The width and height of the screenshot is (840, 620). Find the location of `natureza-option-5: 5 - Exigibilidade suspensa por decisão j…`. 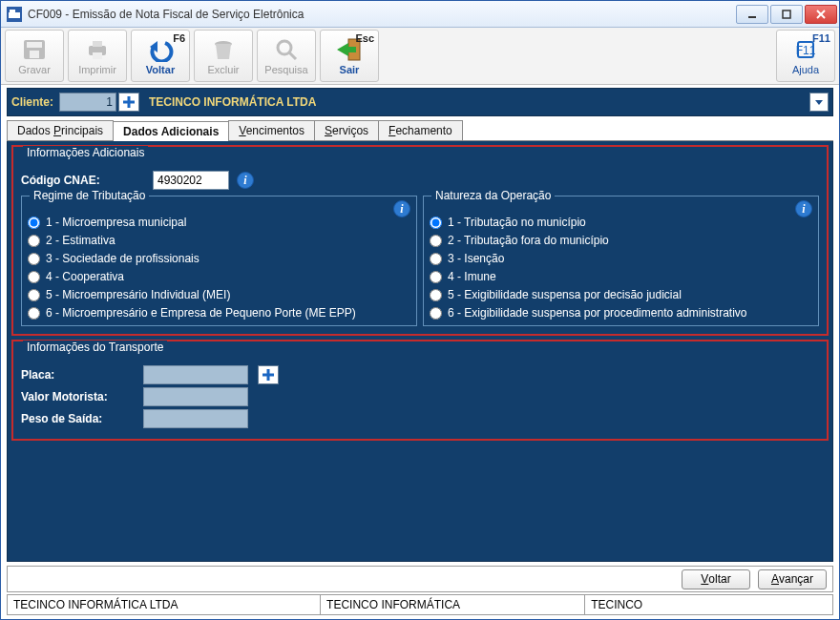

natureza-option-5: 5 - Exigibilidade suspensa por decisão j… is located at coordinates (620, 295).